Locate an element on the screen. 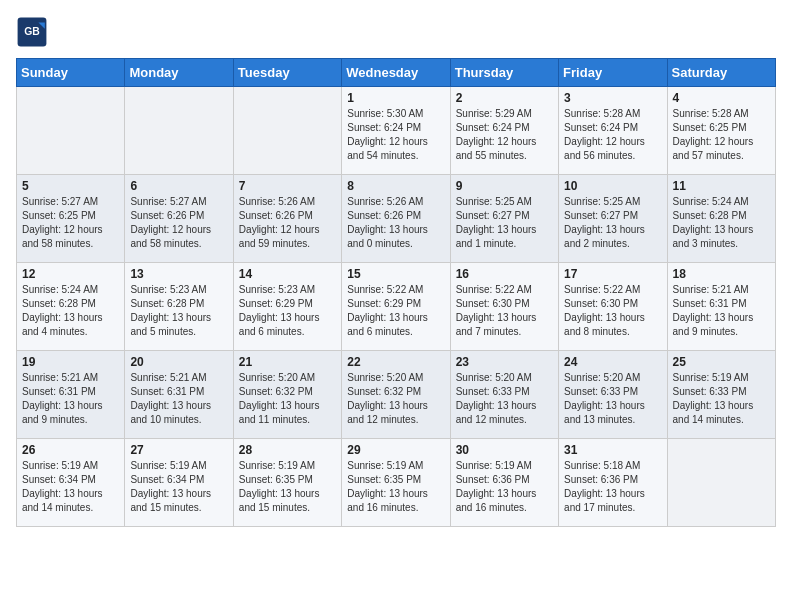 Image resolution: width=792 pixels, height=612 pixels. day-number: 9 is located at coordinates (504, 186).